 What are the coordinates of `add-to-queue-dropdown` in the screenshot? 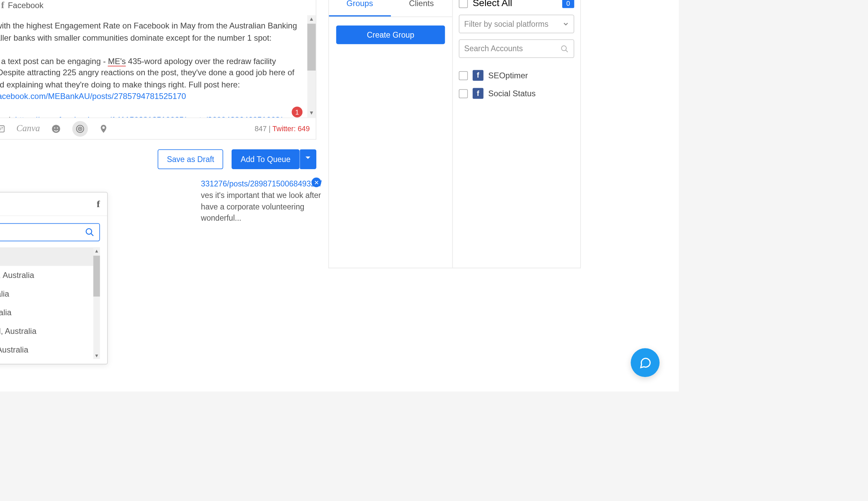 It's located at (308, 159).